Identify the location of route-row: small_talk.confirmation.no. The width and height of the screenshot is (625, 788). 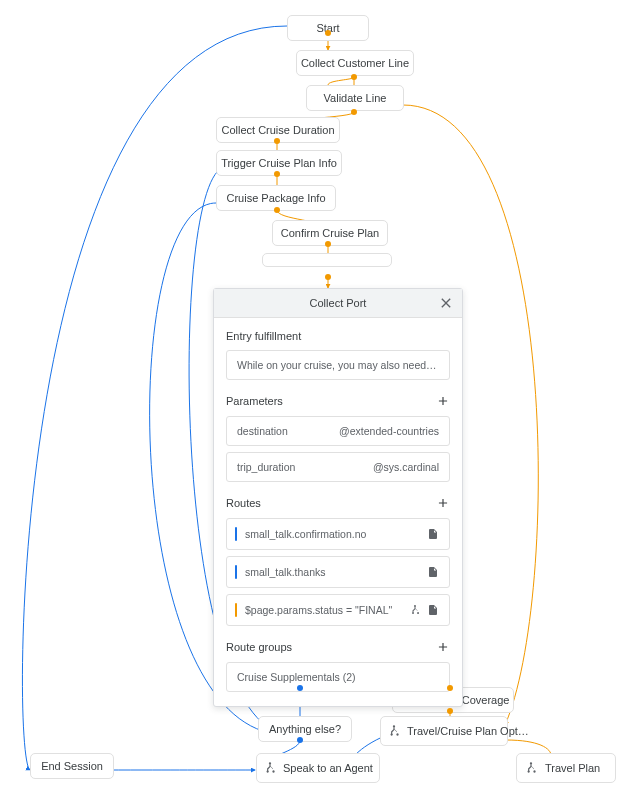
(338, 534).